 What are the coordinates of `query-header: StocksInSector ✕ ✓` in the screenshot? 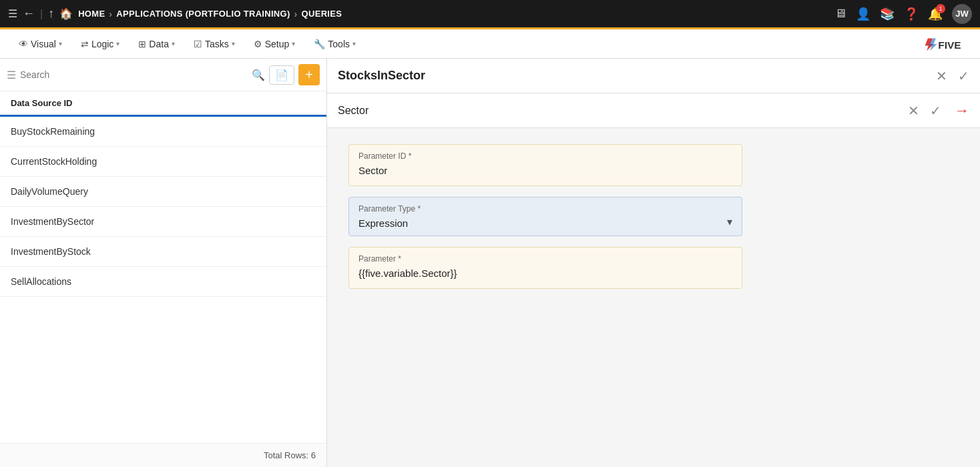 It's located at (654, 76).